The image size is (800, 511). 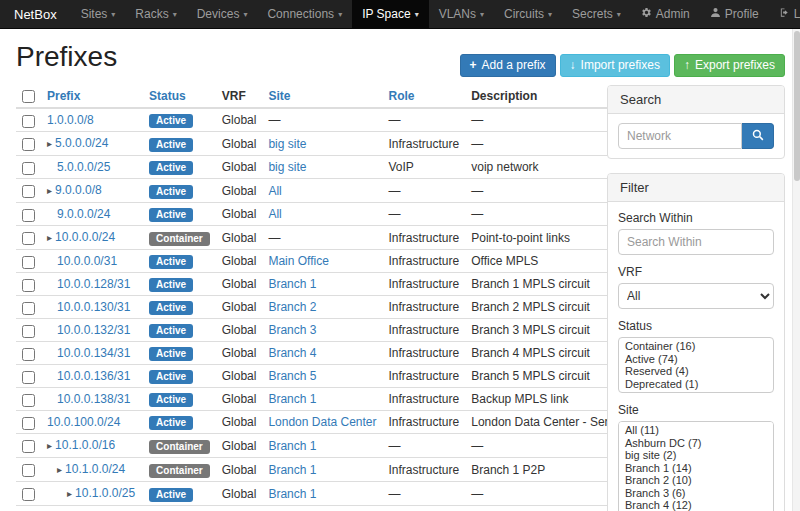 What do you see at coordinates (424, 96) in the screenshot?
I see `header-role: Role` at bounding box center [424, 96].